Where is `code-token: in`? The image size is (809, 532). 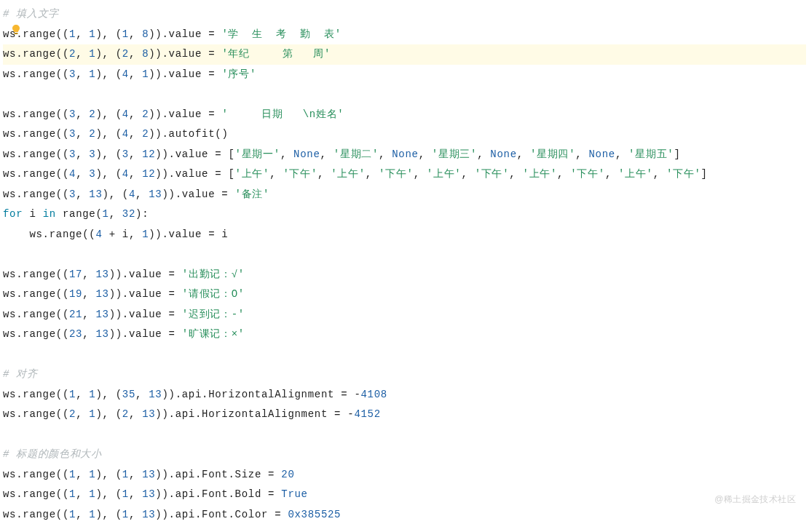 code-token: in is located at coordinates (50, 214).